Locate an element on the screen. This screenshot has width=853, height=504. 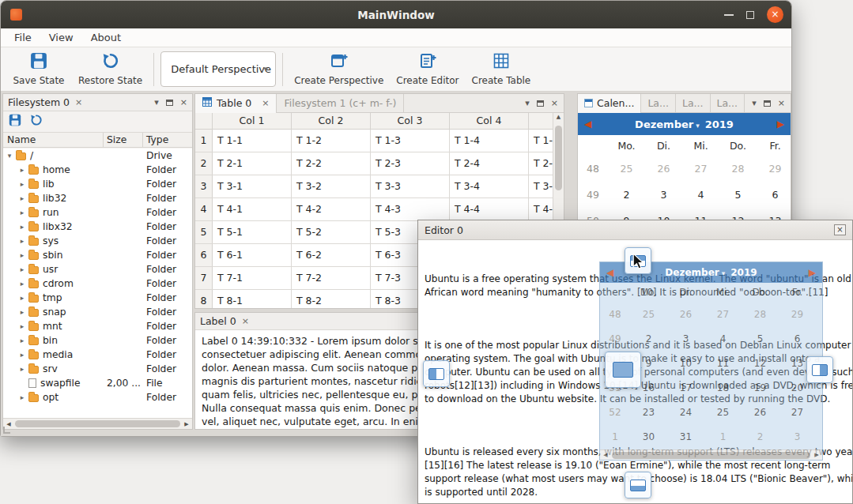
titlebar: MainWindow × is located at coordinates (396, 14).